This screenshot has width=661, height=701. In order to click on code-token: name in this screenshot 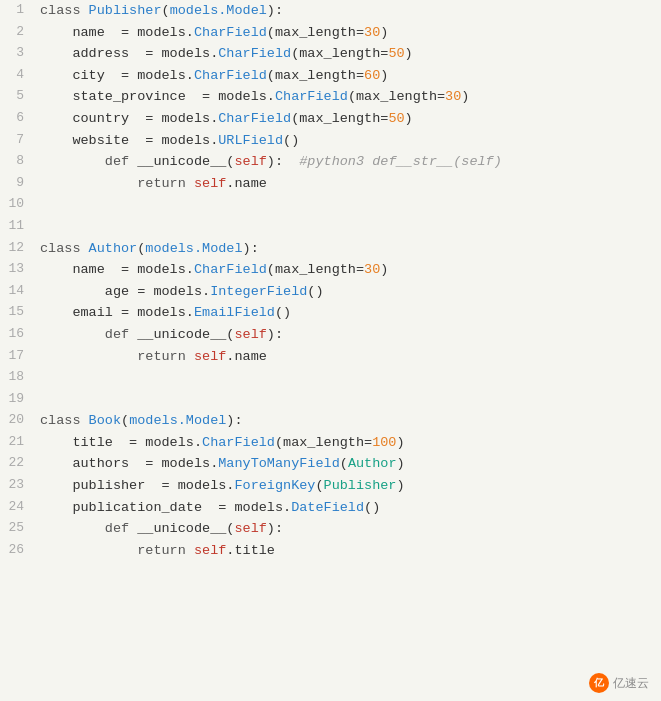, I will do `click(250, 356)`.